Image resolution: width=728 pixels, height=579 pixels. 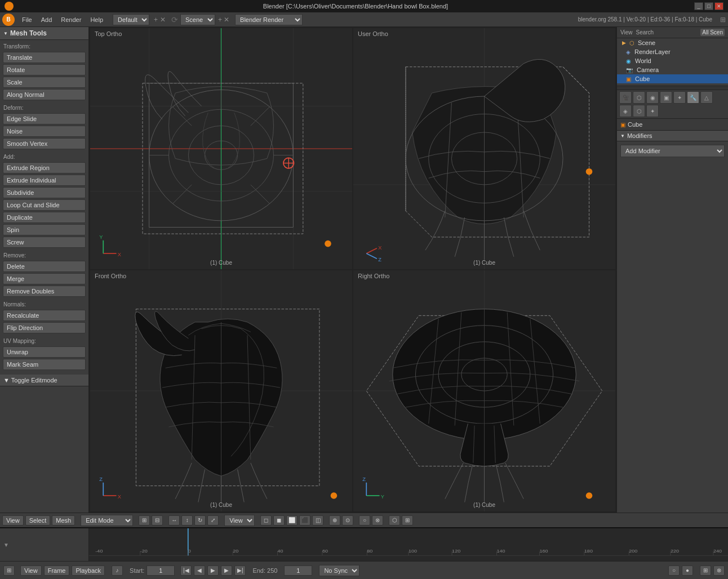 What do you see at coordinates (44, 381) in the screenshot?
I see `toggle-editmode-header: ▼ Toggle Editmode` at bounding box center [44, 381].